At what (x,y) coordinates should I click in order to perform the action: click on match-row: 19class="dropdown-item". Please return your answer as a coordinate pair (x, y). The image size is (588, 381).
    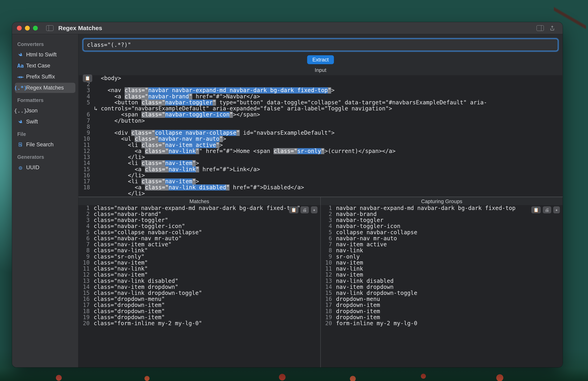
    Looking at the image, I should click on (199, 317).